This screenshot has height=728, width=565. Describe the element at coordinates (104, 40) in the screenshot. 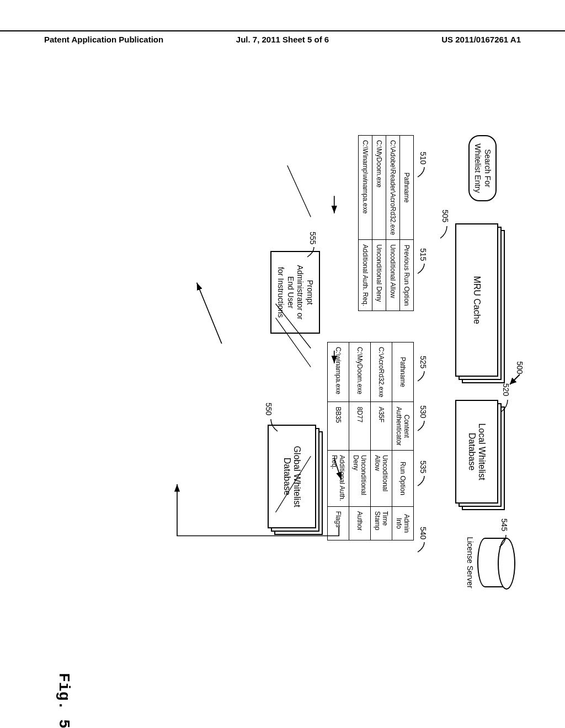

I see `header-left: Patent Application Publication` at that location.